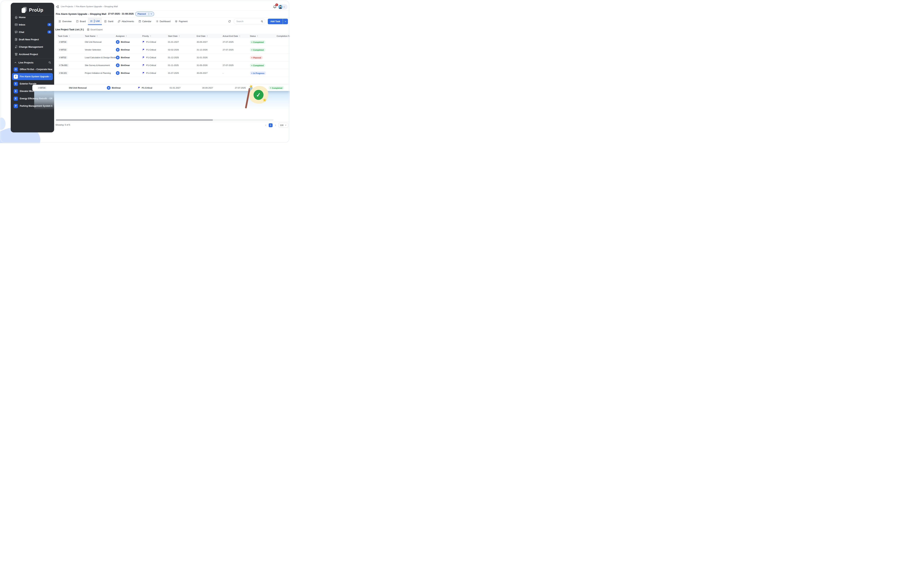 The image size is (924, 564). I want to click on chat-icon, so click(16, 32).